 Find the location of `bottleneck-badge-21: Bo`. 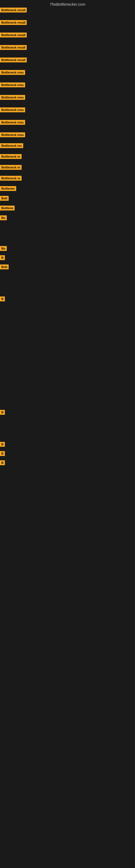

bottleneck-badge-21: Bo is located at coordinates (3, 249).